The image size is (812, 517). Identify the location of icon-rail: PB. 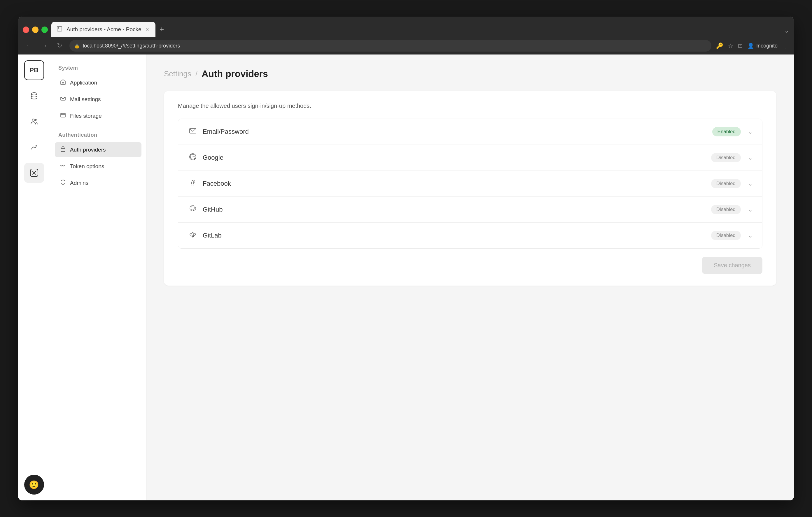
(34, 278).